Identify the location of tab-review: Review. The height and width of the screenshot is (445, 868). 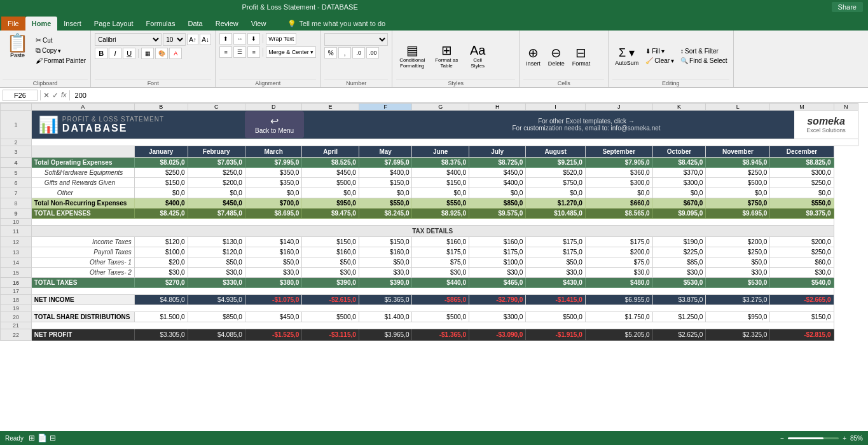
(227, 24).